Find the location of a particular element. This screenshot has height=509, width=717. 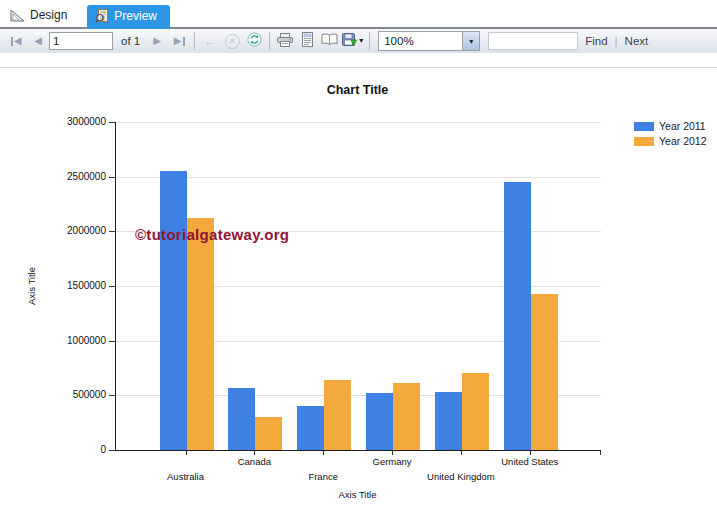

last-page-button: ▶ is located at coordinates (179, 41).